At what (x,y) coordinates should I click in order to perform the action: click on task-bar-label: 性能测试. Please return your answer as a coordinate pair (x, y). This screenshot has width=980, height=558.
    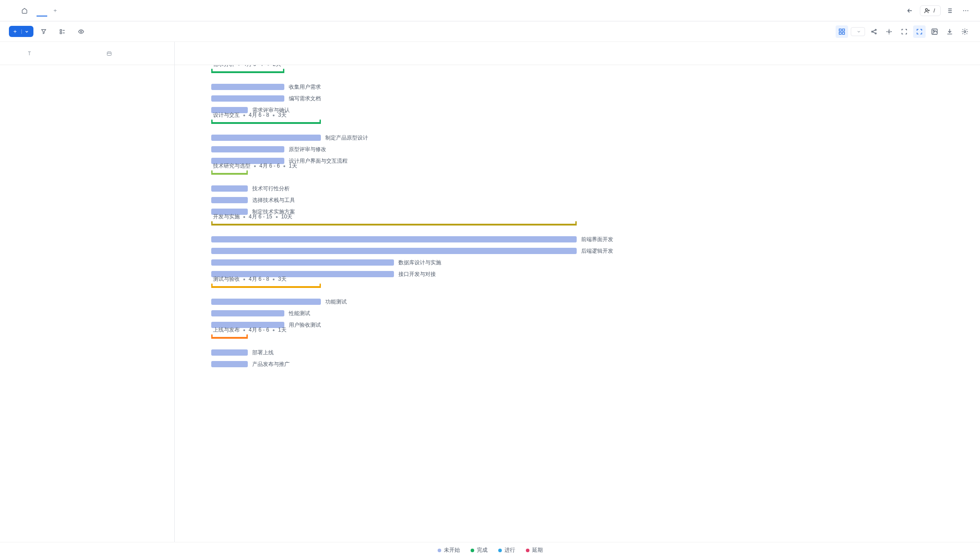
    Looking at the image, I should click on (299, 314).